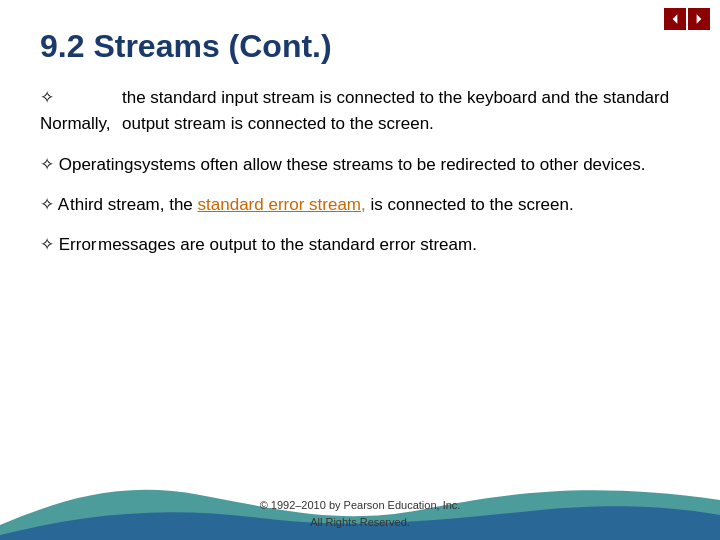 This screenshot has width=720, height=540. What do you see at coordinates (69, 245) in the screenshot?
I see `bullet-4-label: ✧ Error` at bounding box center [69, 245].